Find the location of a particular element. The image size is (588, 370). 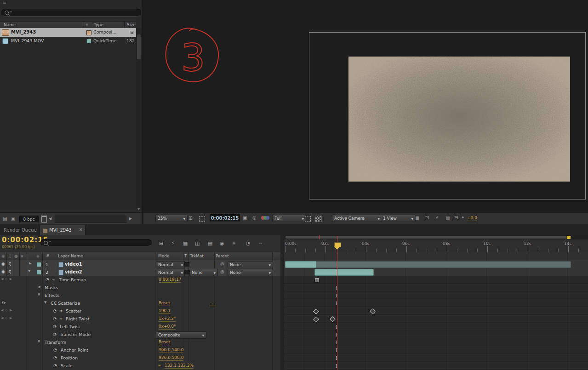

prop-label: Time Remap is located at coordinates (73, 279).